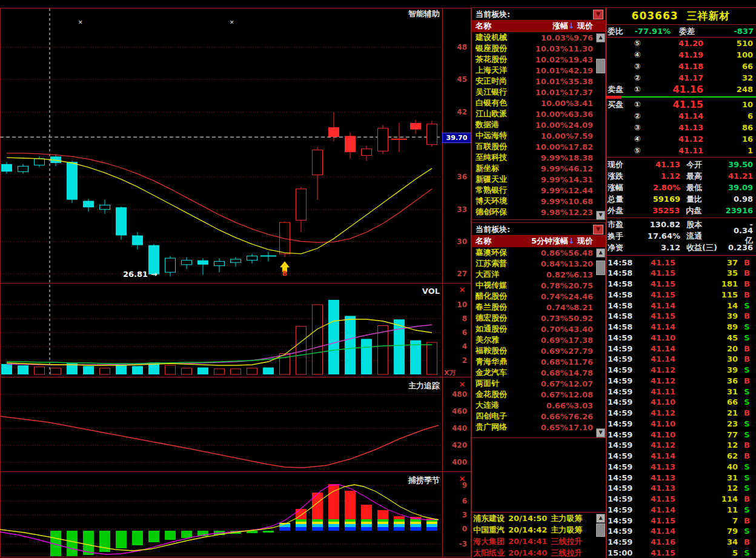  What do you see at coordinates (539, 394) in the screenshot?
I see `stock-row: 金花股份0.67%12.08` at bounding box center [539, 394].